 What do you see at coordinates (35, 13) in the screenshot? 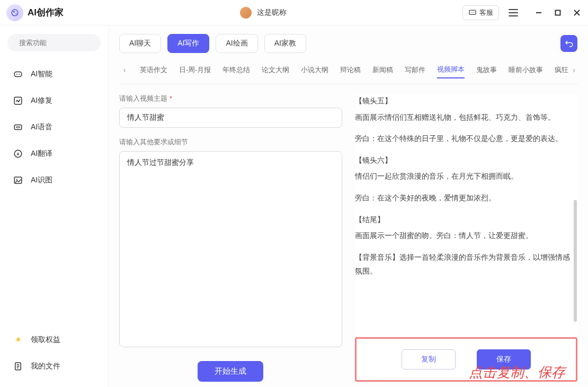
I see `app-brand: AI创作家` at bounding box center [35, 13].